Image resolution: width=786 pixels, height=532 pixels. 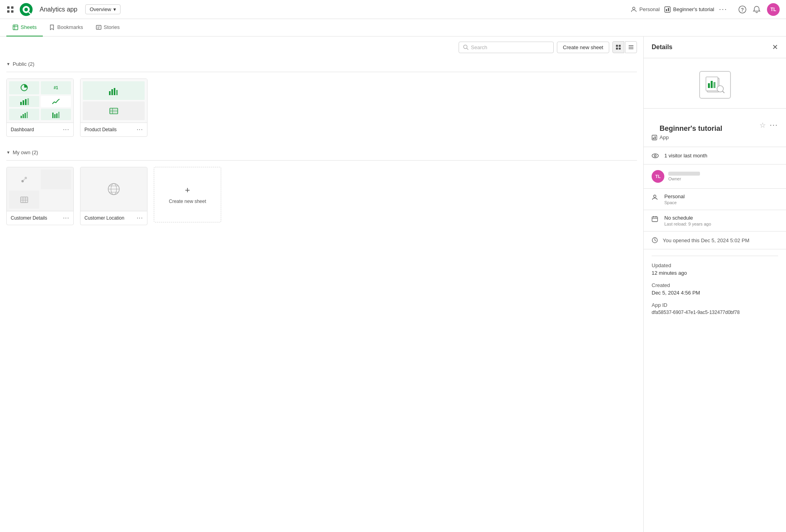 What do you see at coordinates (114, 218) in the screenshot?
I see `customer-location-footer: Customer Location ···` at bounding box center [114, 218].